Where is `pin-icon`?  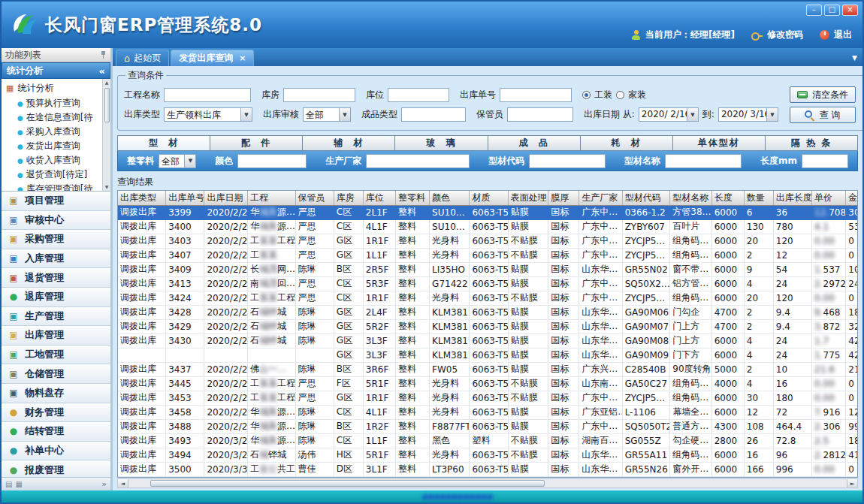
pin-icon is located at coordinates (104, 55).